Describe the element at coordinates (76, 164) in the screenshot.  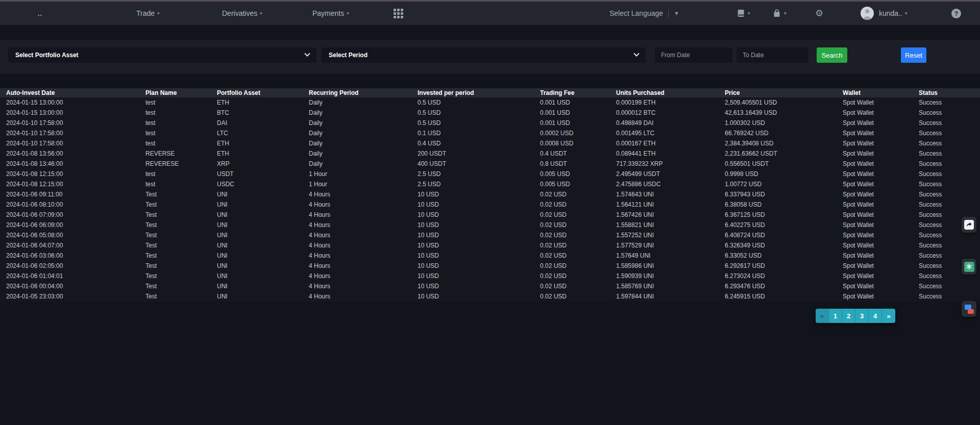
I see `cell-auto-invest-date: 2024-01-08 13:46:00` at that location.